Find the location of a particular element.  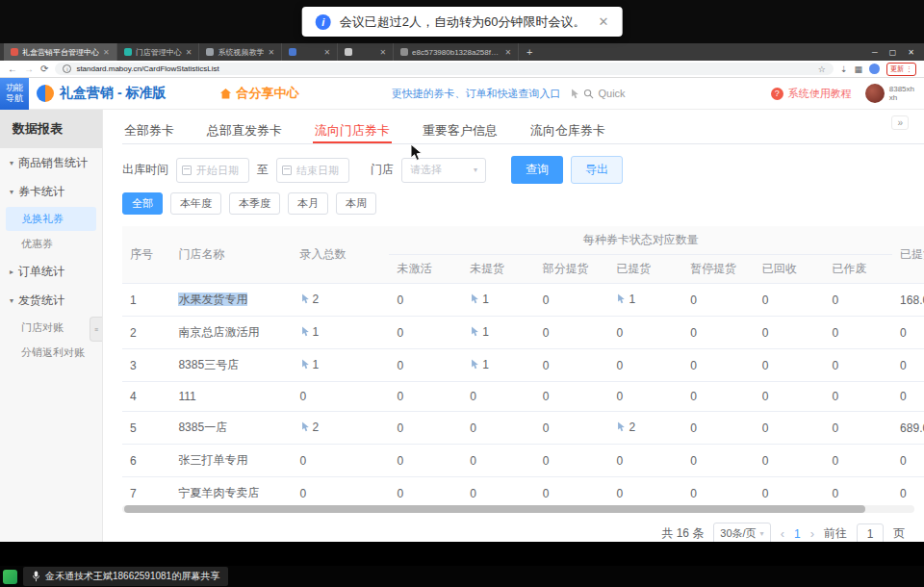

hand-pointer-icon is located at coordinates (575, 94).